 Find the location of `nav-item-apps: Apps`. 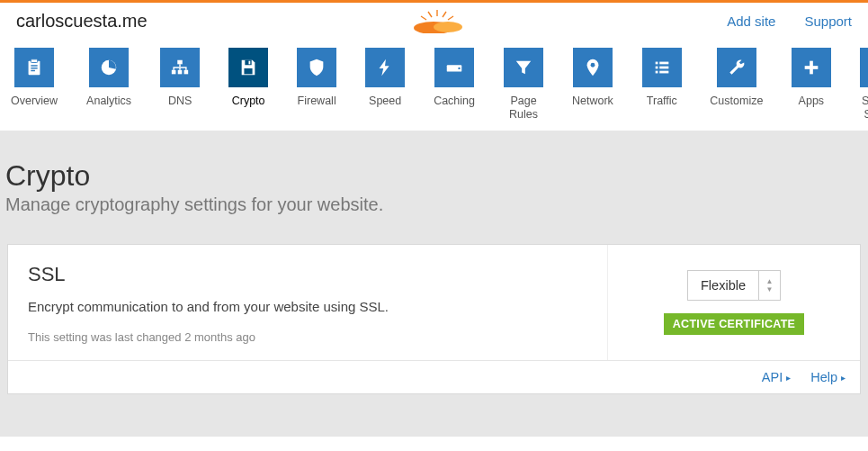

nav-item-apps: Apps is located at coordinates (811, 85).